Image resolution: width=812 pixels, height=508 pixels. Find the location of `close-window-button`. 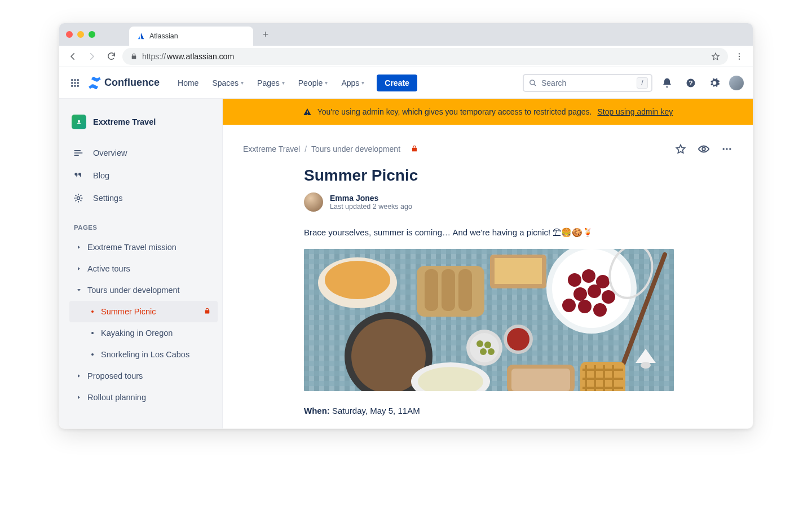

close-window-button is located at coordinates (69, 34).